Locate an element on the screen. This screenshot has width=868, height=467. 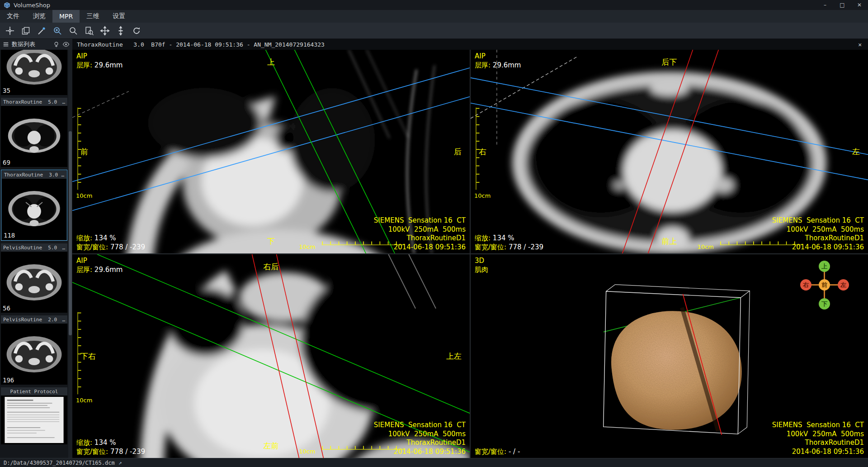
protocol-document-thumbnail is located at coordinates (34, 420).